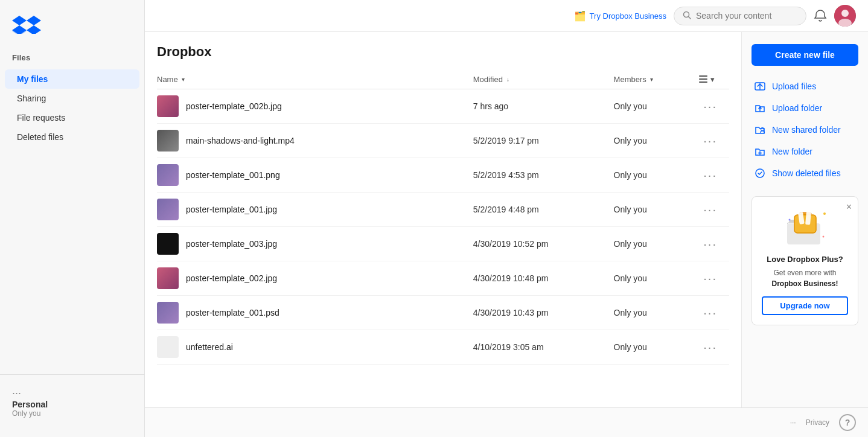  I want to click on try-business-link: 🗂️ Try Dropbox Business, so click(621, 16).